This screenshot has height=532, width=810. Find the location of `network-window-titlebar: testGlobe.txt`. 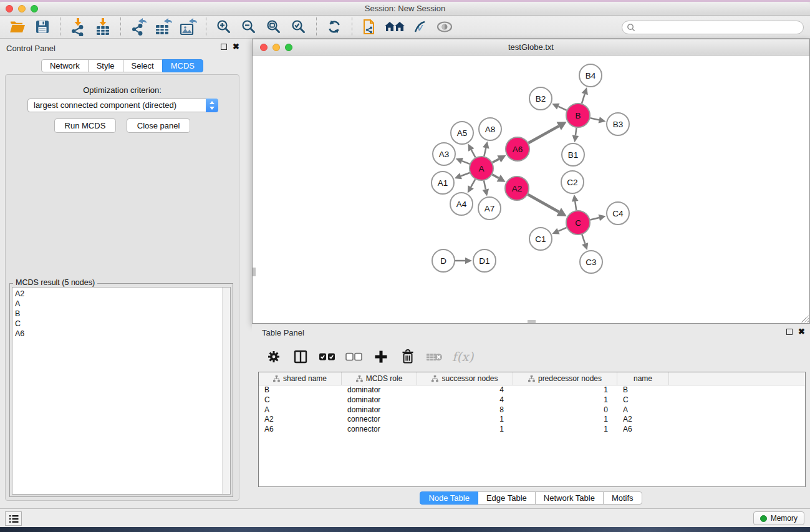

network-window-titlebar: testGlobe.txt is located at coordinates (531, 47).